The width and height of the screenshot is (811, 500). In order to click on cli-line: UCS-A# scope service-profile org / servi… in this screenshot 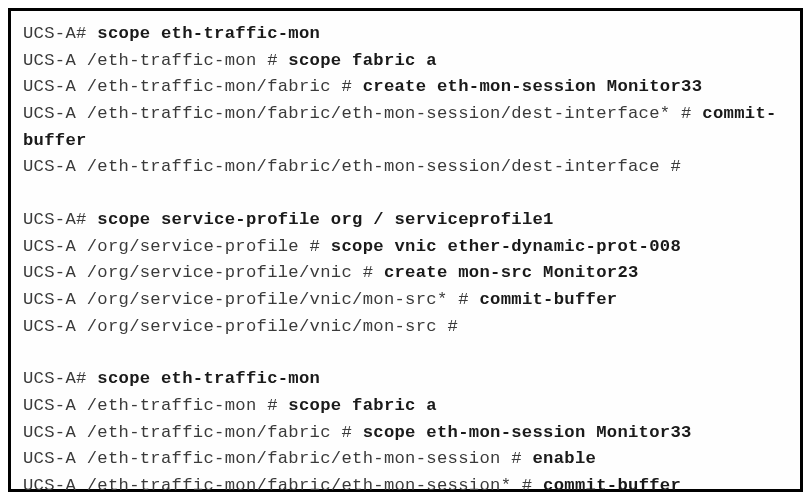, I will do `click(406, 220)`.